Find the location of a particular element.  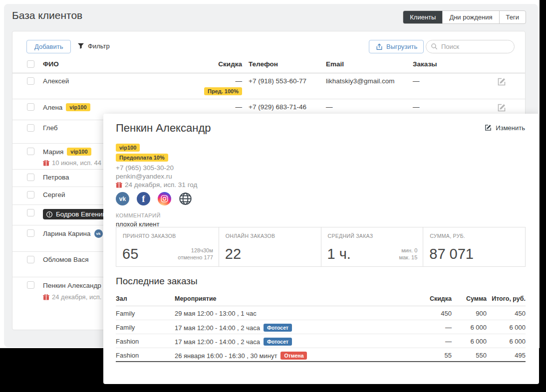

order-status-badge: Отмена is located at coordinates (293, 356).